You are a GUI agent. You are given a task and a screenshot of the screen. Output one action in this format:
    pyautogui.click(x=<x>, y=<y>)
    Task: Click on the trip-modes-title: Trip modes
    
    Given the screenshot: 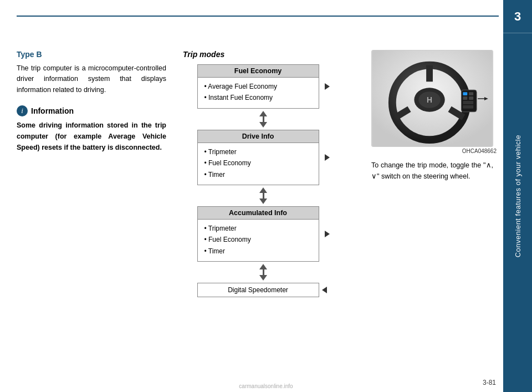 What is the action you would take?
    pyautogui.click(x=263, y=54)
    